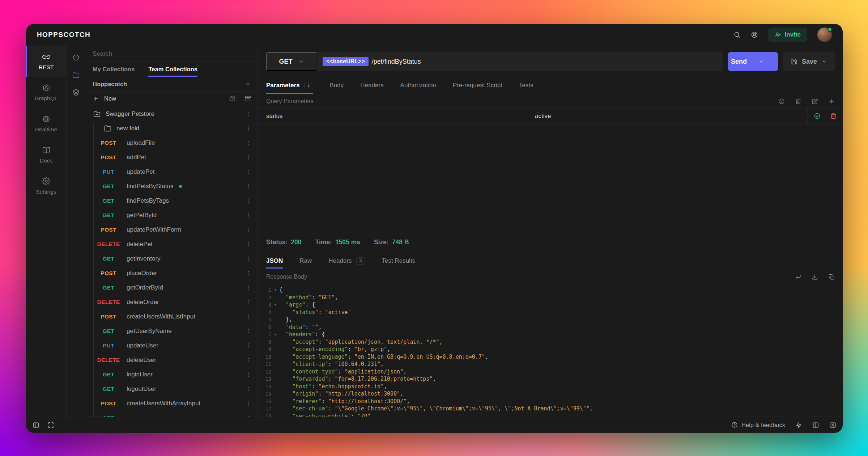 The width and height of the screenshot is (868, 456). Describe the element at coordinates (171, 331) in the screenshot. I see `request-row-getuserbyname: GETgetUserByName` at that location.